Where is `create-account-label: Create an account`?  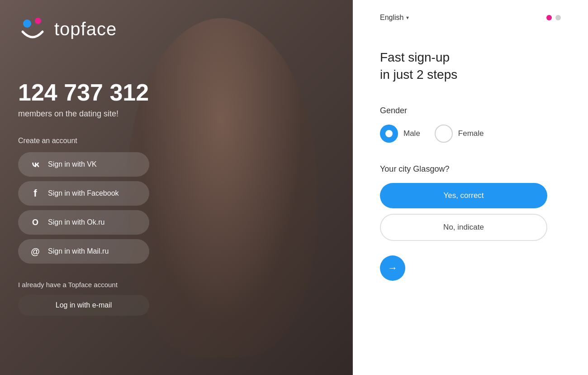 create-account-label: Create an account is located at coordinates (176, 141).